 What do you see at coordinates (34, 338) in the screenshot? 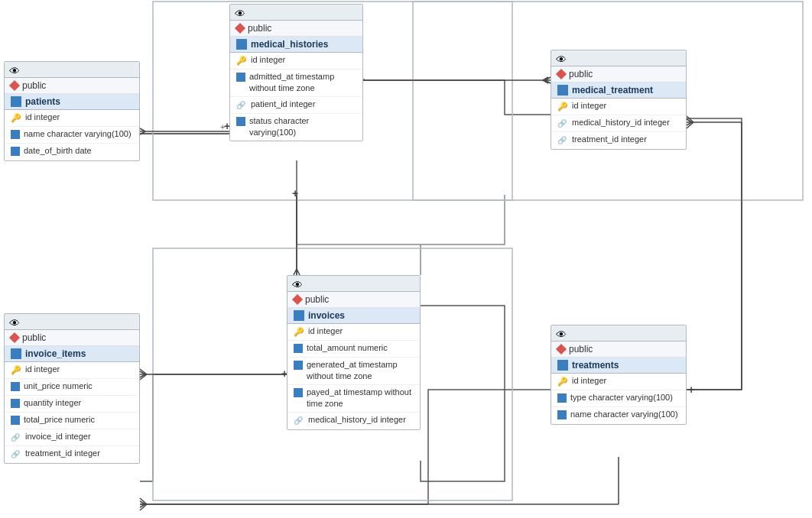
I see `inv-items-schema: public` at bounding box center [34, 338].